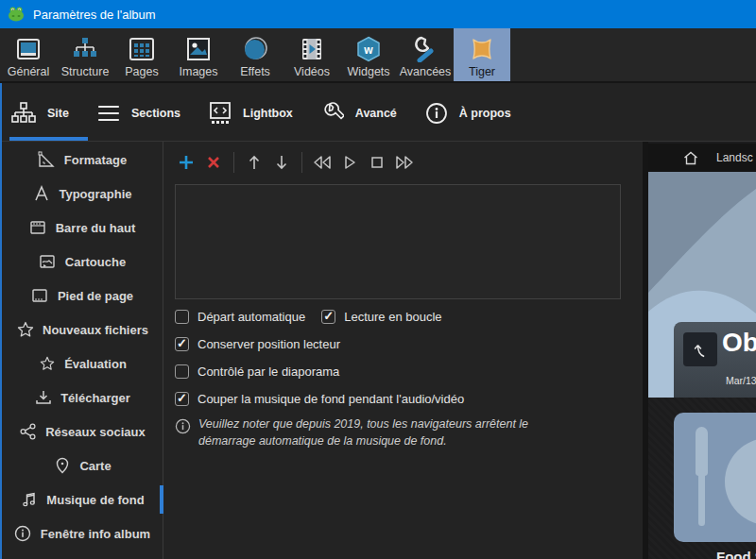 The width and height of the screenshot is (756, 559). I want to click on sidebar-item-nouveaux-fichiers: Nouveaux fichiers, so click(82, 330).